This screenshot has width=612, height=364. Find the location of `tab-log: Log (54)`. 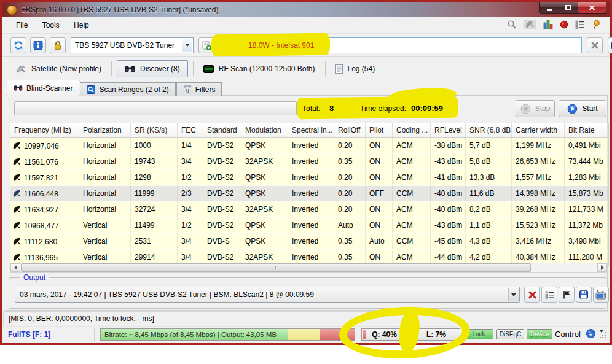

tab-log: Log (54) is located at coordinates (355, 69).